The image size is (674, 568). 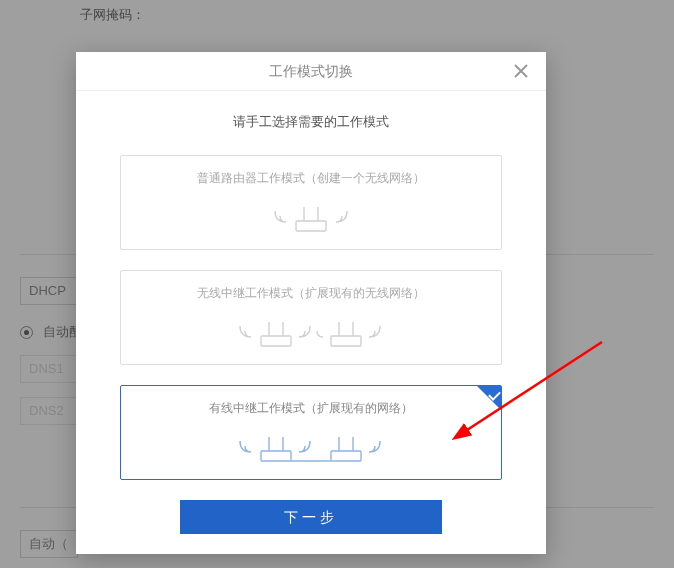 I want to click on router-pair-wired-icon, so click(x=311, y=447).